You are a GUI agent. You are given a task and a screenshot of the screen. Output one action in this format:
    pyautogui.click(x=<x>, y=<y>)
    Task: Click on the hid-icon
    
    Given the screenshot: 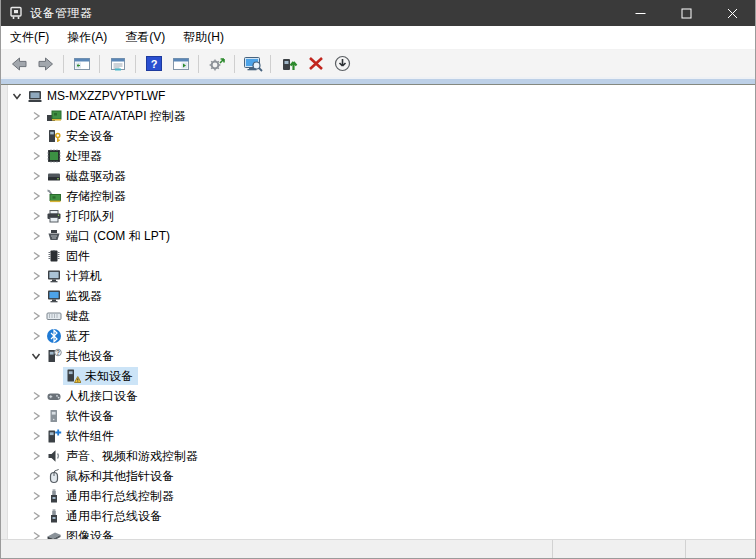 What is the action you would take?
    pyautogui.click(x=54, y=396)
    